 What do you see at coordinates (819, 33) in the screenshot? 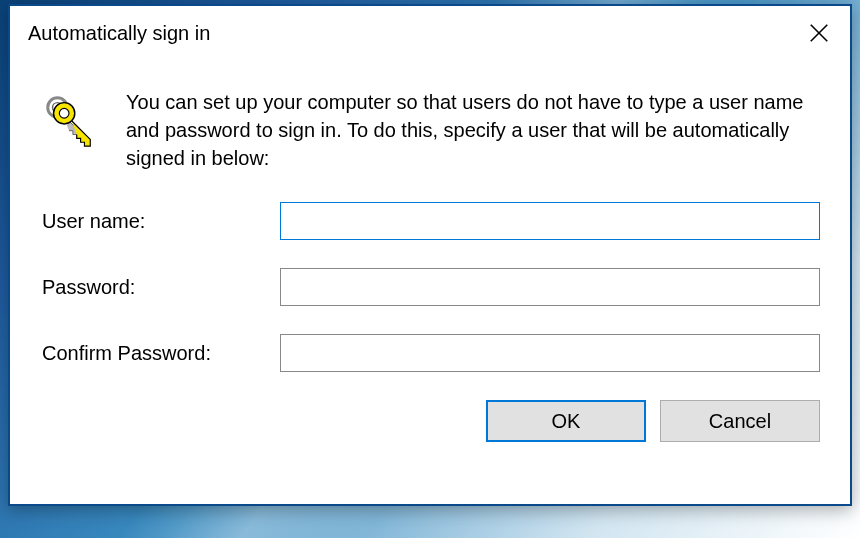
I see `close-icon` at bounding box center [819, 33].